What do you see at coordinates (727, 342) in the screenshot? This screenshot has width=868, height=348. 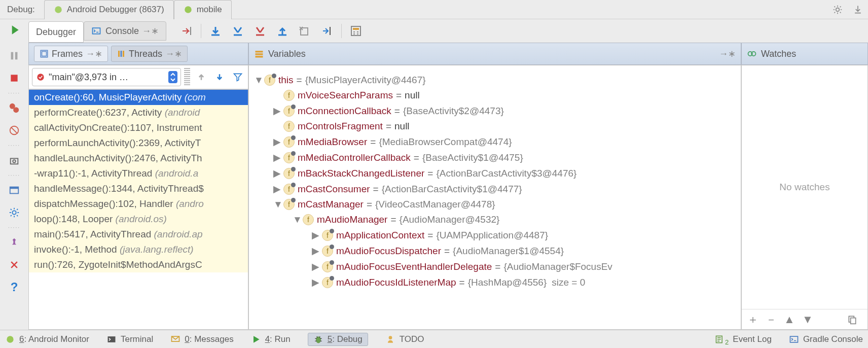 I see `event-count: 2` at bounding box center [727, 342].